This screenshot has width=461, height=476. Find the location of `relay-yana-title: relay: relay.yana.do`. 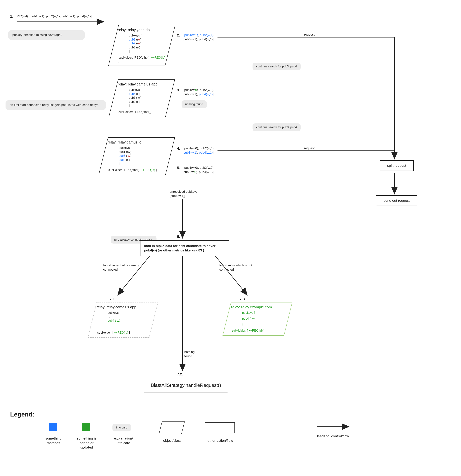

relay-yana-title: relay: relay.yana.do is located at coordinates (142, 30).